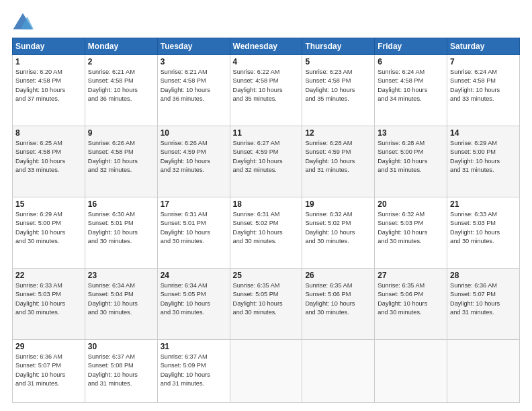 The width and height of the screenshot is (532, 411). Describe the element at coordinates (411, 91) in the screenshot. I see `calendar-cell: 6Sunrise: 6:24 AM Sunset: 4:58 PM Daylig…` at that location.